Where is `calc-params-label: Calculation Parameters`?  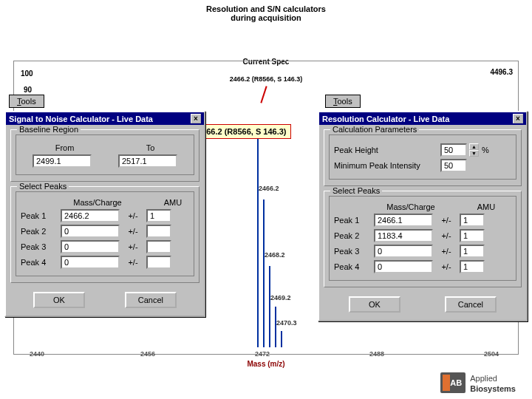 calc-params-label: Calculation Parameters is located at coordinates (375, 129).